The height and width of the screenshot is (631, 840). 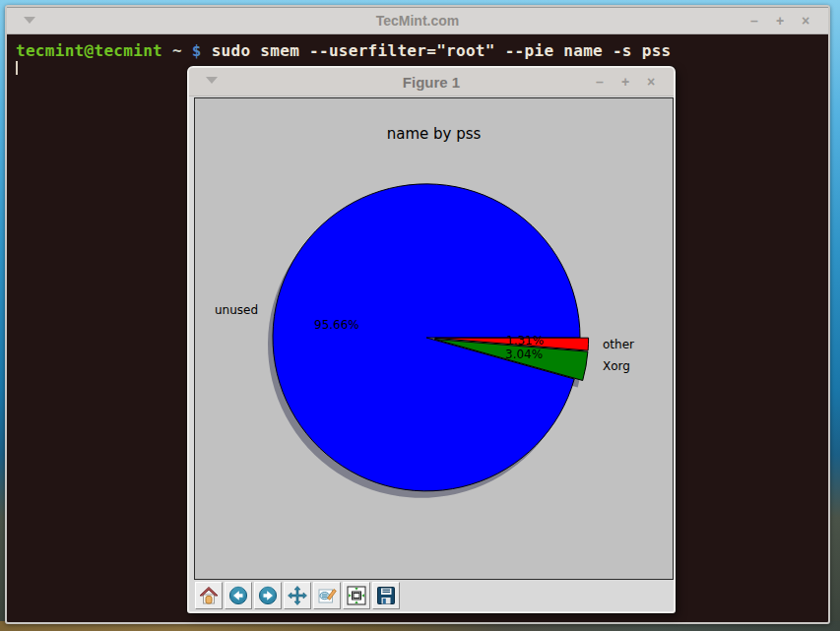 I want to click on zoom-to-rect-icon, so click(x=327, y=596).